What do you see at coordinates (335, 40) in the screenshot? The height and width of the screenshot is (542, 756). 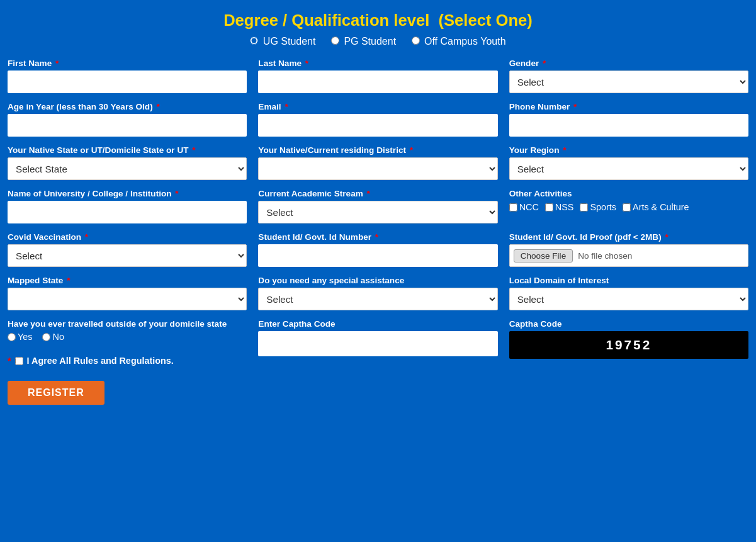 I see `pg-student-radio` at bounding box center [335, 40].